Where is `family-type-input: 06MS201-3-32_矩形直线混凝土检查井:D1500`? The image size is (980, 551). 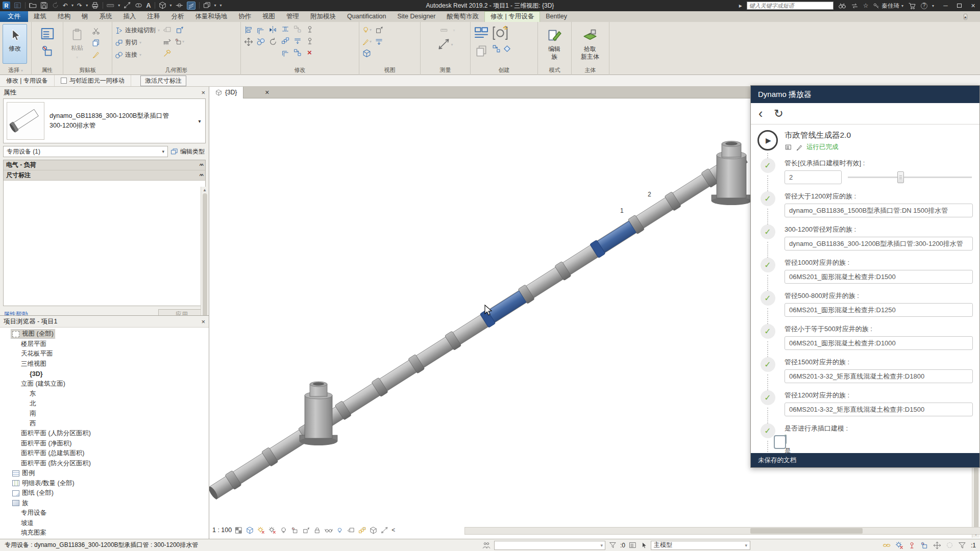 family-type-input: 06MS201-3-32_矩形直线混凝土检查井:D1500 is located at coordinates (879, 409).